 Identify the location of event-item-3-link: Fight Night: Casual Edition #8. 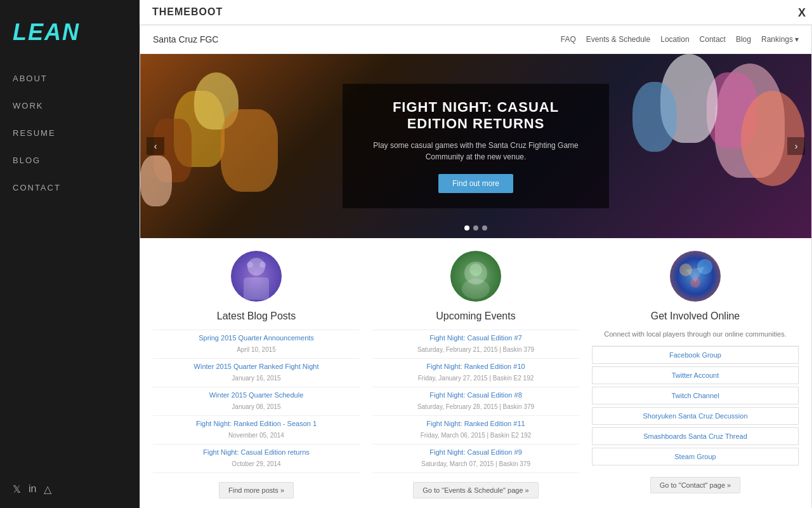
(476, 395).